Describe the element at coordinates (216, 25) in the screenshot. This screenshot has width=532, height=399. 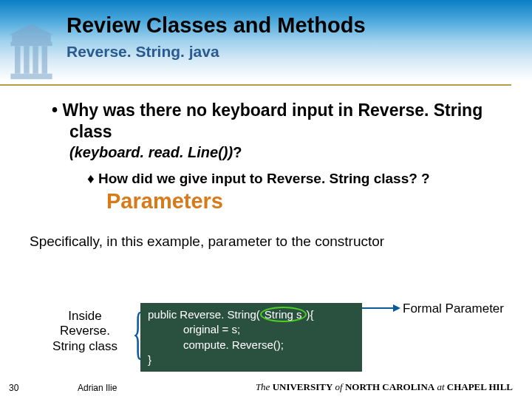
I see `slide-title: Review Classes and Methods` at that location.